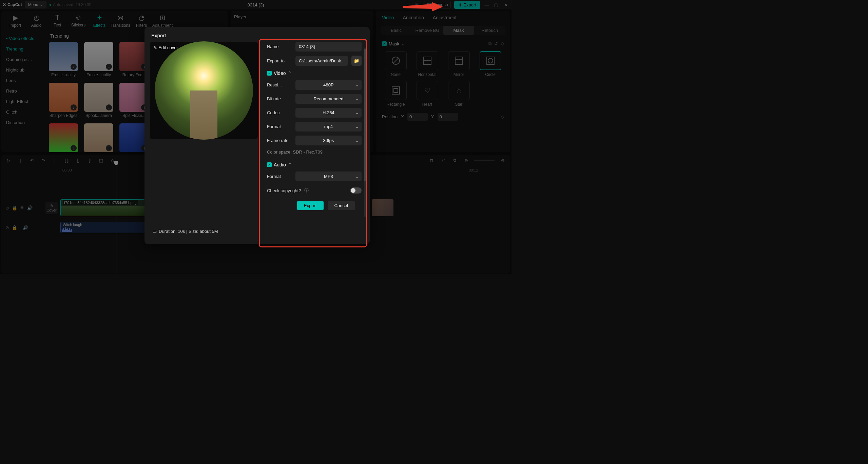 This screenshot has width=868, height=464. I want to click on playhead, so click(116, 218).